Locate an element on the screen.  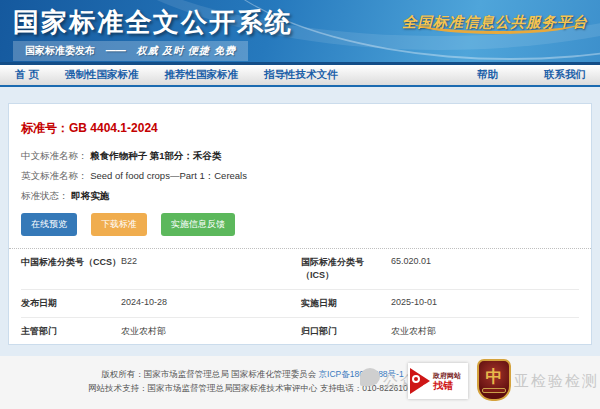
cn-name-value: 粮食作物种子 第1部分：禾谷类 is located at coordinates (156, 156).